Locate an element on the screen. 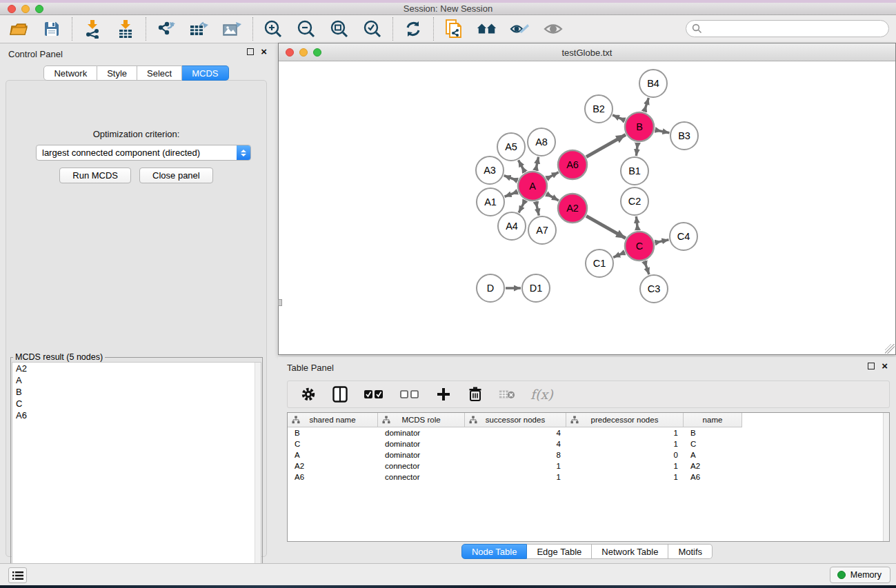  export-image-icon is located at coordinates (232, 29).